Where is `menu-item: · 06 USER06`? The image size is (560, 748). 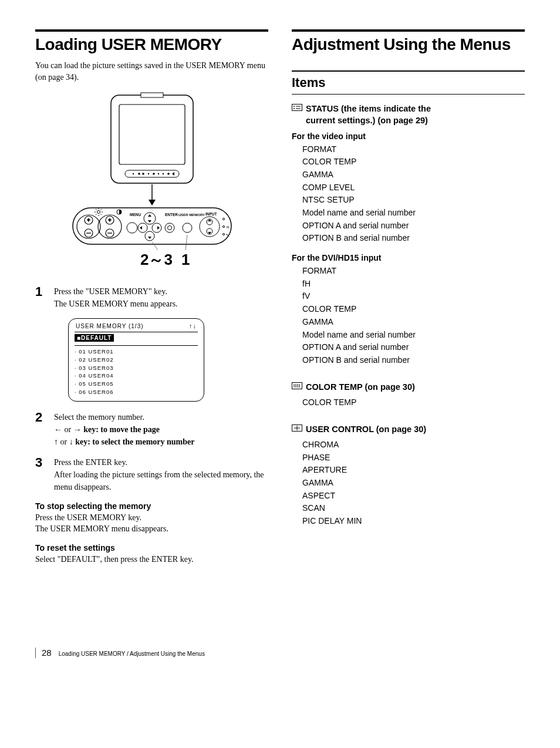
menu-item: · 06 USER06 is located at coordinates (136, 392).